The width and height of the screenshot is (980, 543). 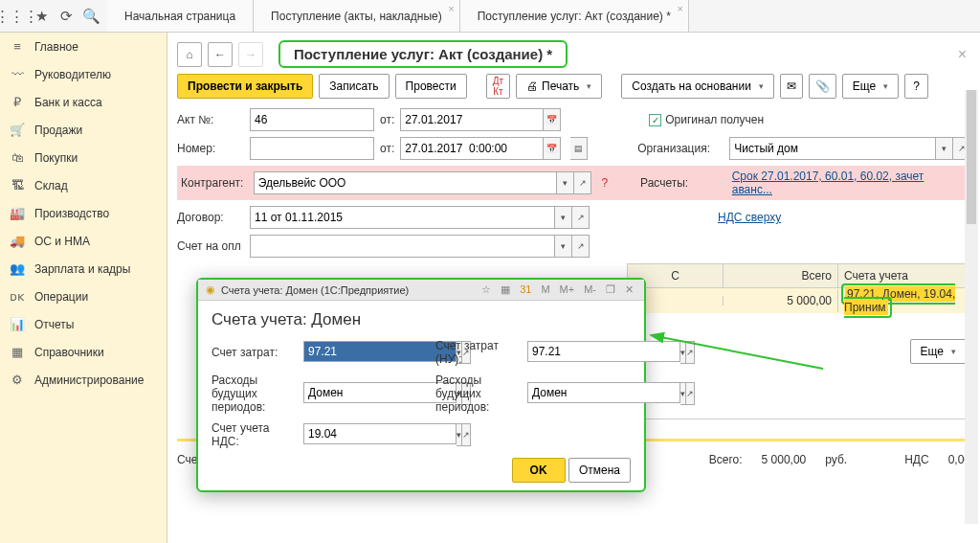 I want to click on tab-current: Поступление услуг: Акт (создание) *×, so click(x=574, y=15).